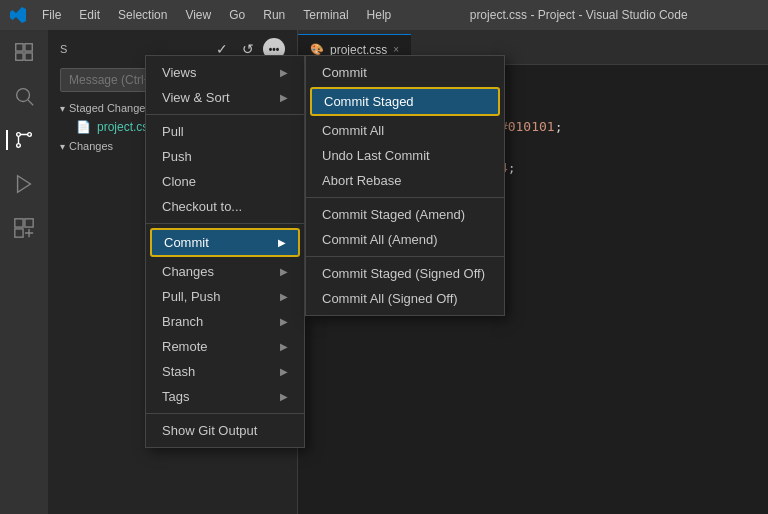 This screenshot has width=768, height=514. I want to click on menu-run: Run, so click(274, 15).